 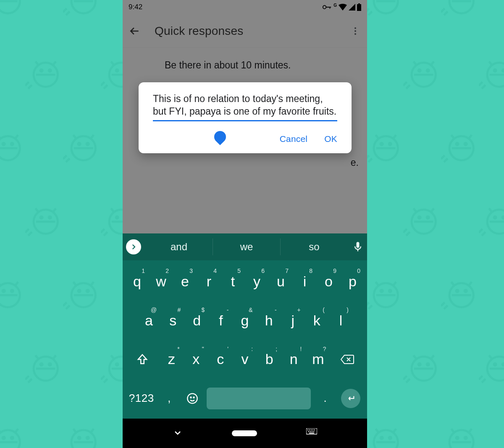 I want to click on key-y: y6, so click(x=257, y=281).